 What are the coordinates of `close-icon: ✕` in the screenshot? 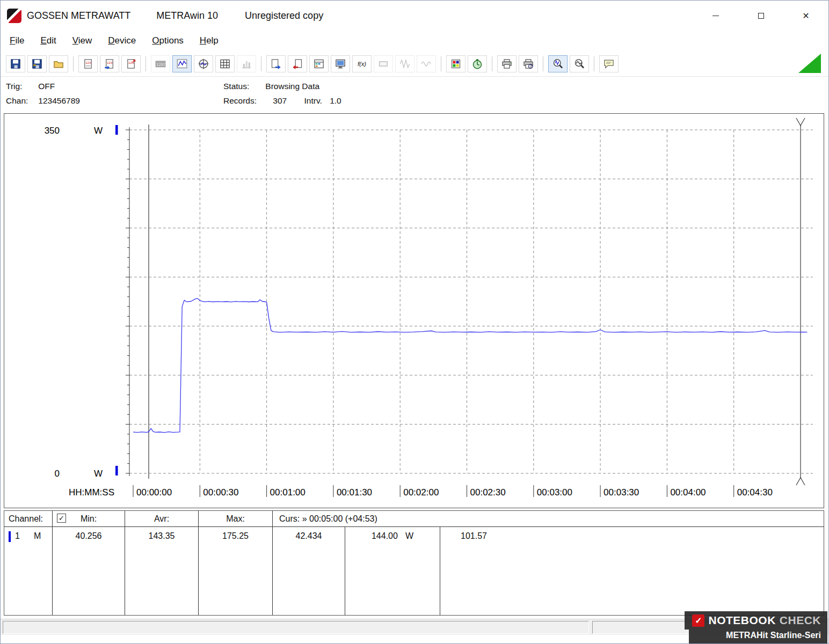 It's located at (805, 16).